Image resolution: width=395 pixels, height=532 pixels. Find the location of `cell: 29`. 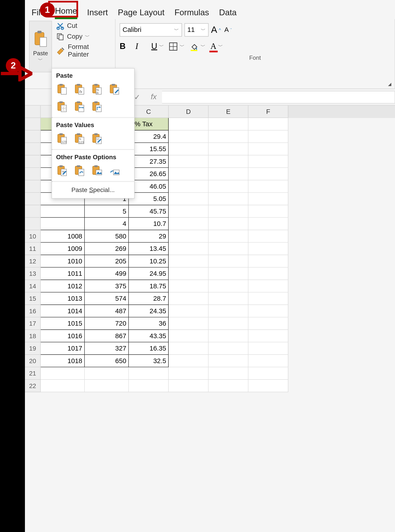

cell: 29 is located at coordinates (149, 236).